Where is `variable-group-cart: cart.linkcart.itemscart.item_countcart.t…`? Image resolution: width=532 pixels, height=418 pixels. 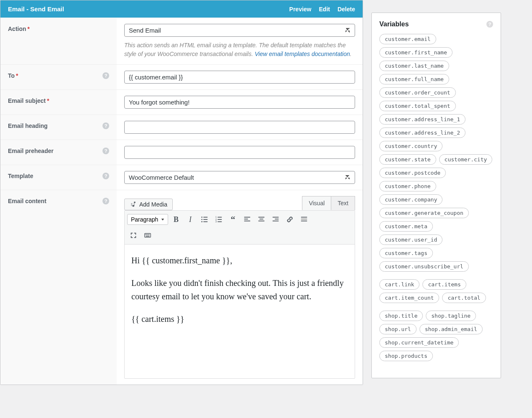 variable-group-cart: cart.linkcart.itemscart.item_countcart.t… is located at coordinates (436, 291).